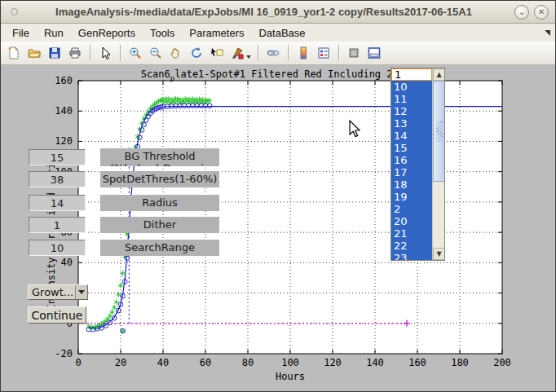  Describe the element at coordinates (412, 86) in the screenshot. I see `listbox-item-10: 10` at that location.